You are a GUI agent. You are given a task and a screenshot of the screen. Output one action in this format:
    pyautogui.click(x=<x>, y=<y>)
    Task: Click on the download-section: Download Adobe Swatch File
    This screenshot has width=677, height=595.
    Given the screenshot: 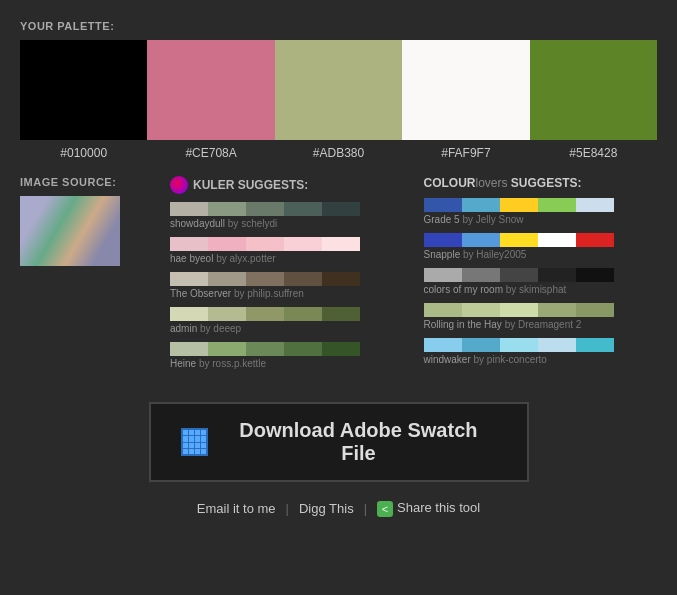 What is the action you would take?
    pyautogui.click(x=338, y=442)
    